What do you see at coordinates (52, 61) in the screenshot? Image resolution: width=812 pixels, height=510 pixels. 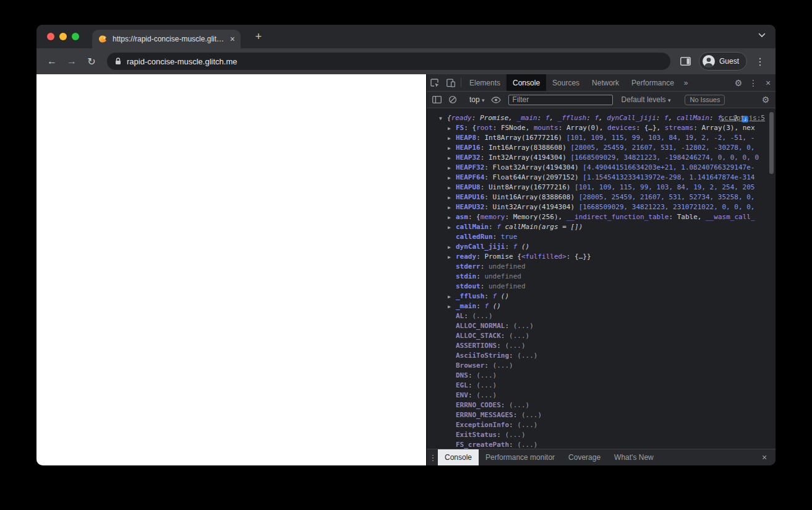 I see `back-button: ←` at bounding box center [52, 61].